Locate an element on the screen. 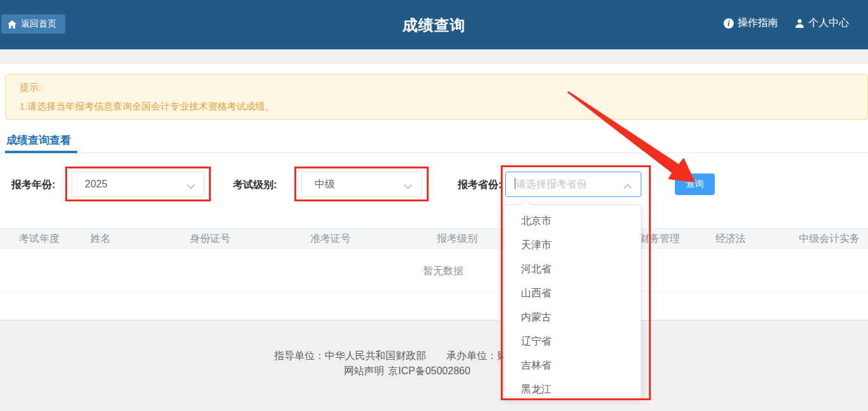 The image size is (868, 411). footer-sponsor-line: 指导单位：中华人民共和国财政部 承办单位：财 is located at coordinates (391, 356).